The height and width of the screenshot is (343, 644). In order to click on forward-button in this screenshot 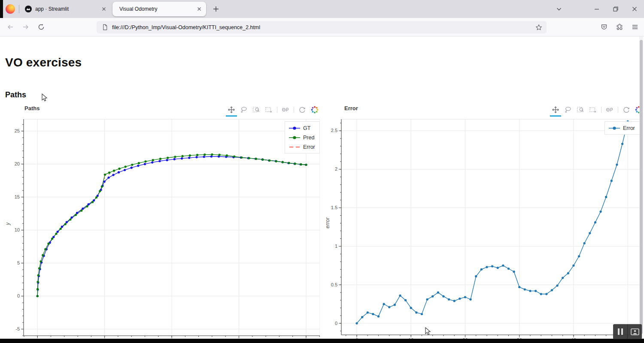, I will do `click(26, 27)`.